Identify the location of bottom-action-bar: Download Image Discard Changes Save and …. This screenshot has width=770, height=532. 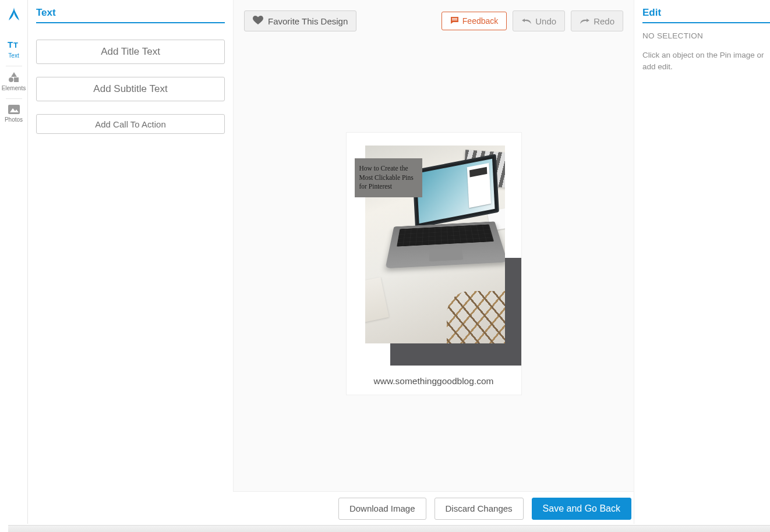
(433, 508).